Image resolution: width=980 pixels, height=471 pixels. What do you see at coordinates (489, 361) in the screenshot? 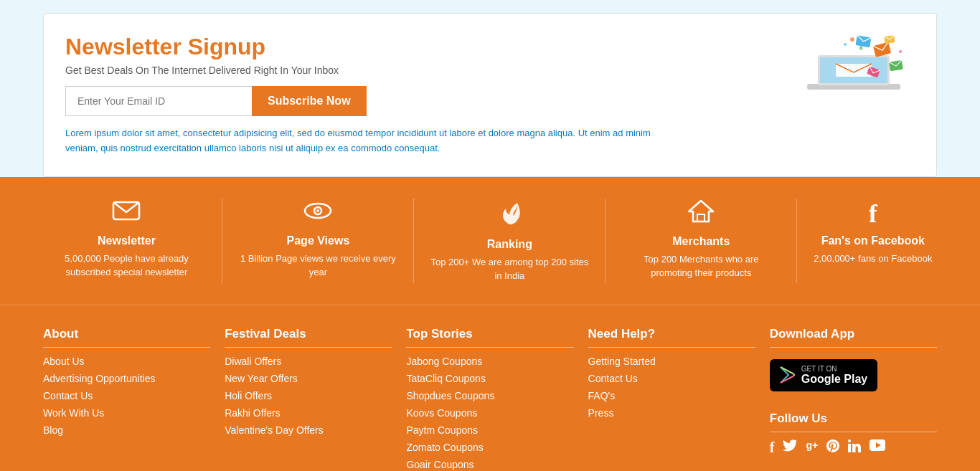
I see `list-item: Jabong Coupons` at bounding box center [489, 361].